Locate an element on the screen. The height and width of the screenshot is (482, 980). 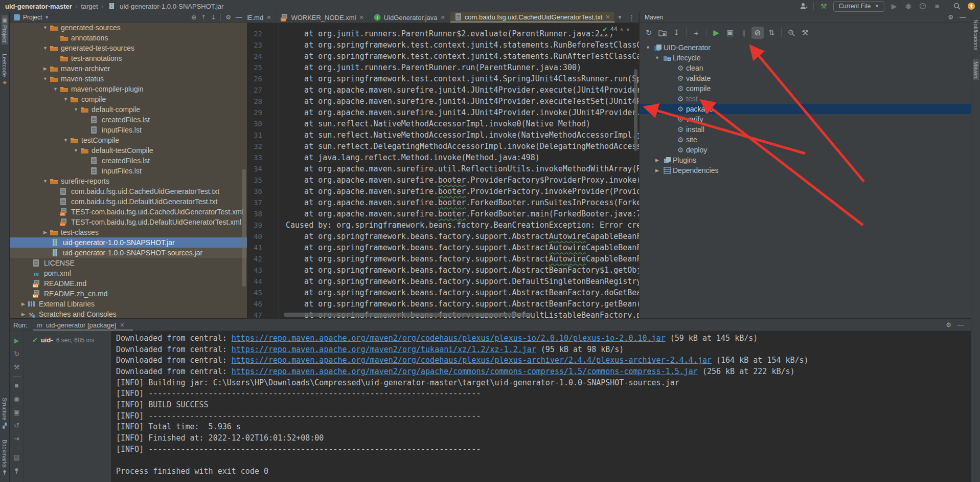
screenshot-icon: ▣ is located at coordinates (16, 412).